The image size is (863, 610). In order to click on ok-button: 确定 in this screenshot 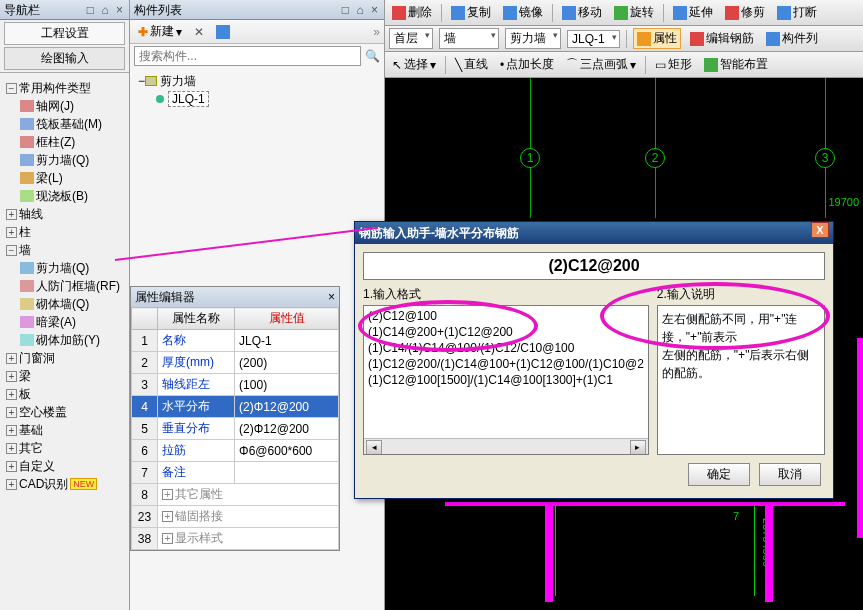, I will do `click(719, 474)`.